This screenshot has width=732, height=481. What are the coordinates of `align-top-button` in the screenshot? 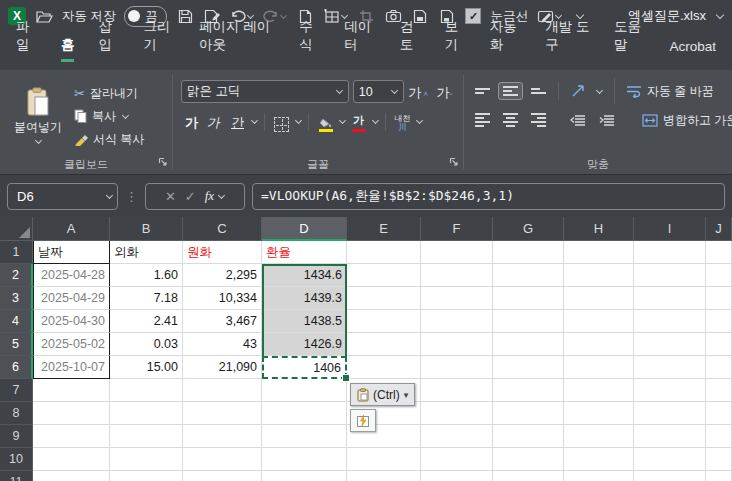 It's located at (482, 91).